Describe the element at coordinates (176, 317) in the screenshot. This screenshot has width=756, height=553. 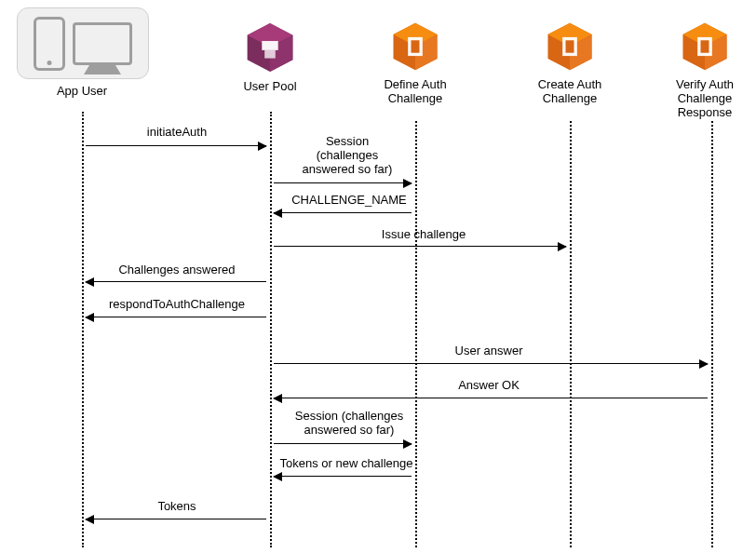
I see `arrow-respond-to-auth` at that location.